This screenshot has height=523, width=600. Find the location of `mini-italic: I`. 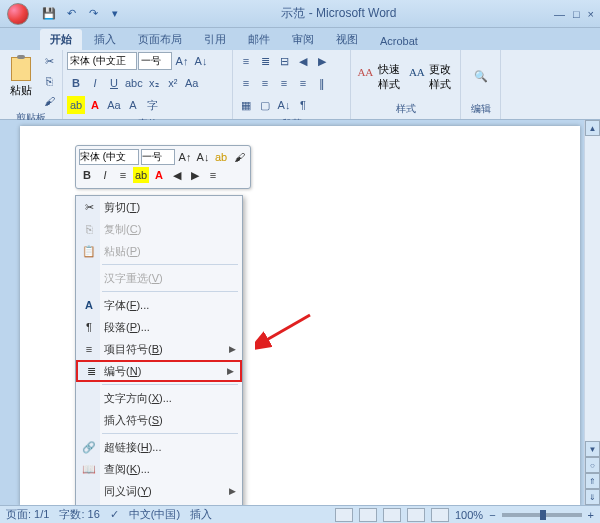

mini-italic: I is located at coordinates (105, 175).